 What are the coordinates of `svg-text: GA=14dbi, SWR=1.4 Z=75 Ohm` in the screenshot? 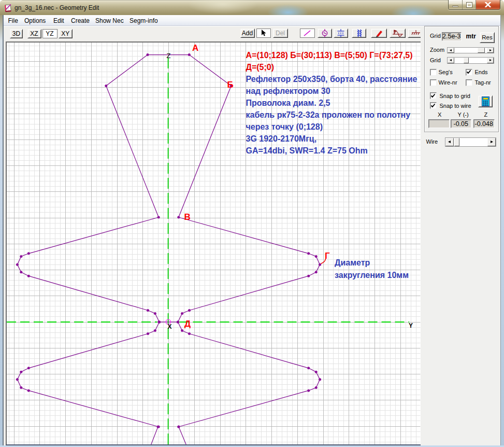 It's located at (307, 150).